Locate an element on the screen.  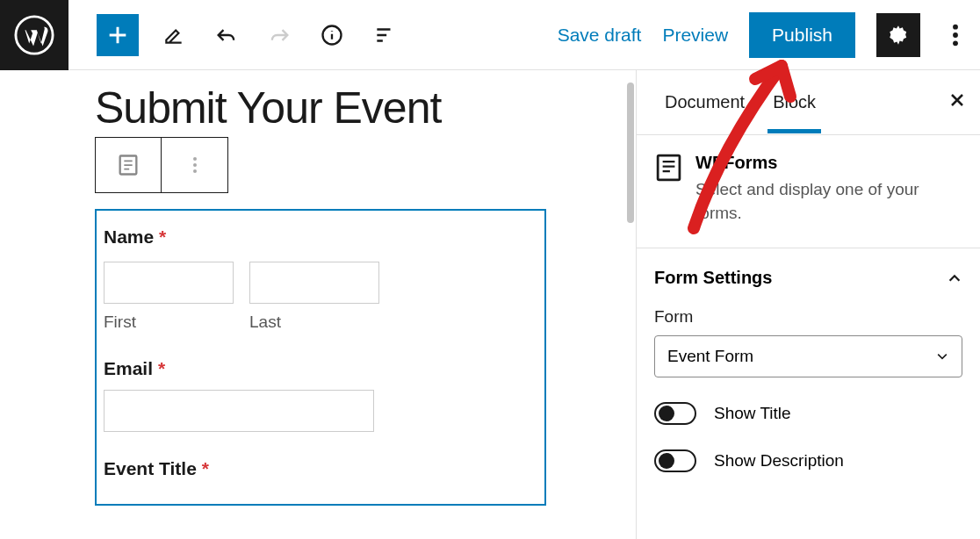
page-title: Submit Your Event is located at coordinates (365, 108).